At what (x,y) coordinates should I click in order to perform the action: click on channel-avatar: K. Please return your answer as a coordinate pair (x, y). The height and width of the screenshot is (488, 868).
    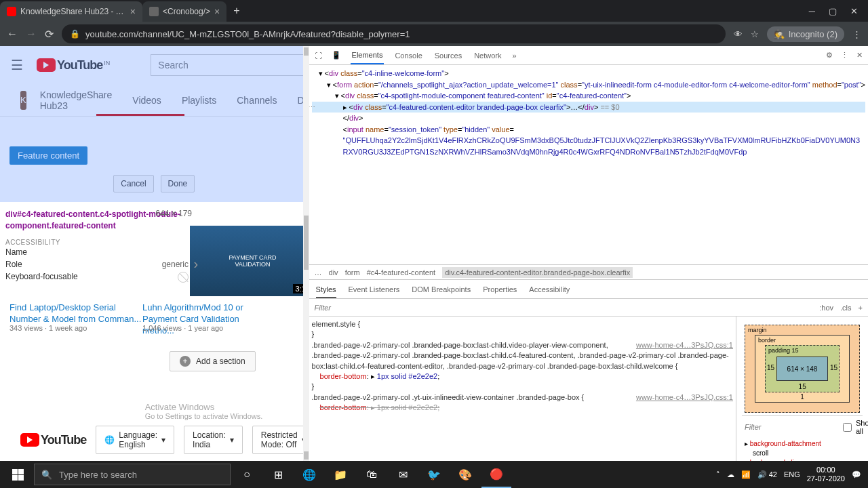
    Looking at the image, I should click on (23, 100).